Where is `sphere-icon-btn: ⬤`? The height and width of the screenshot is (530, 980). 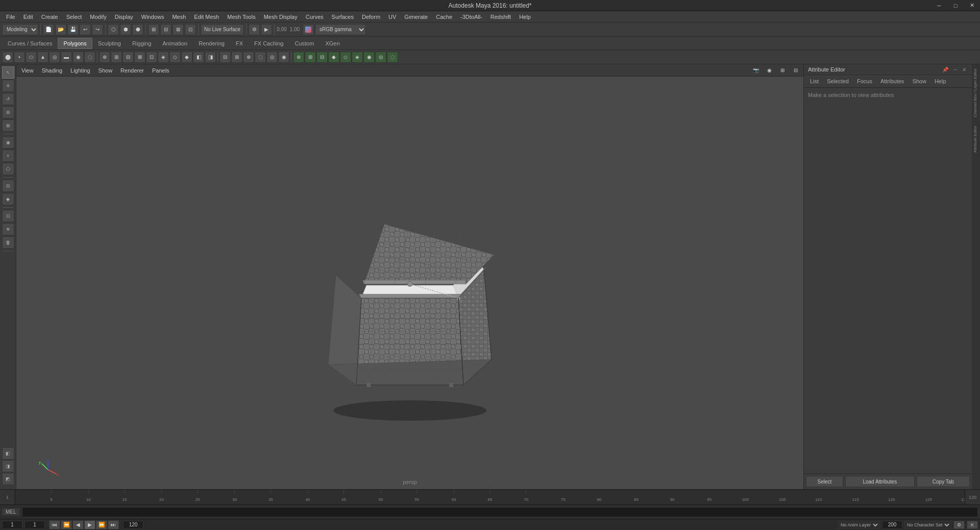
sphere-icon-btn: ⬤ is located at coordinates (8, 57).